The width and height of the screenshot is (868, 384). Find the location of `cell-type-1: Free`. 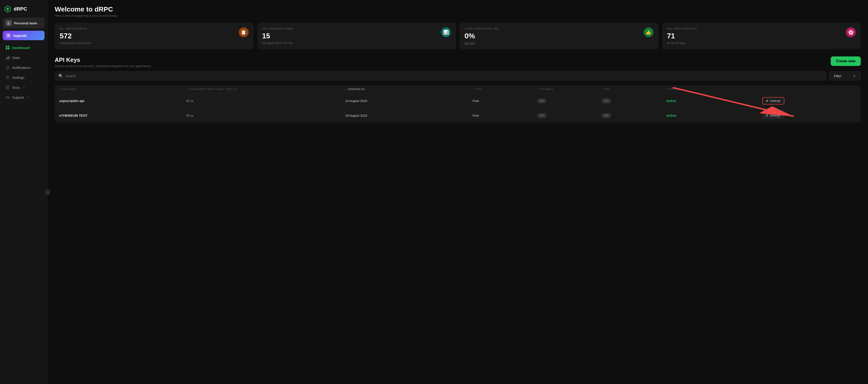

cell-type-1: Free is located at coordinates (504, 116).